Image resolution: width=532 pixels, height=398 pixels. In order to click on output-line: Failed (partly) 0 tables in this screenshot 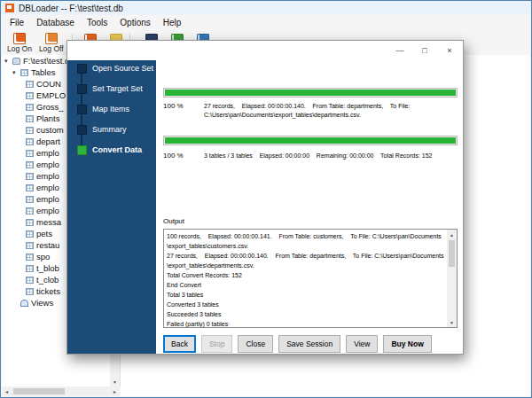, I will do `click(305, 324)`.